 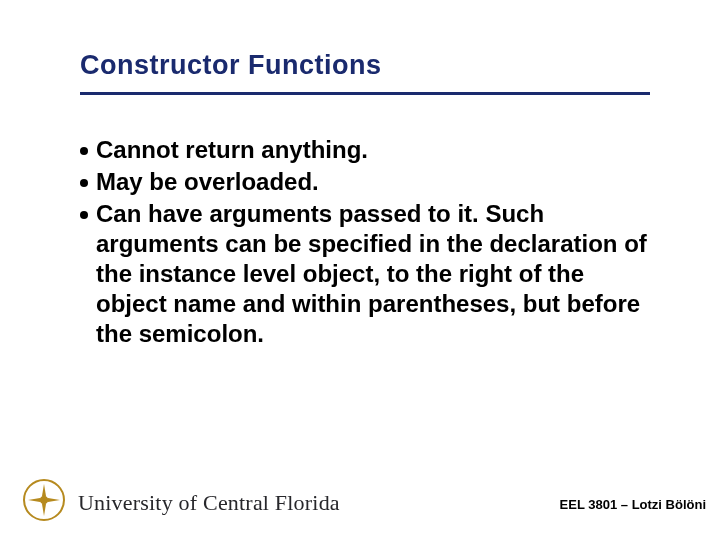 I want to click on bullet-text: May be overloaded., so click(x=208, y=182).